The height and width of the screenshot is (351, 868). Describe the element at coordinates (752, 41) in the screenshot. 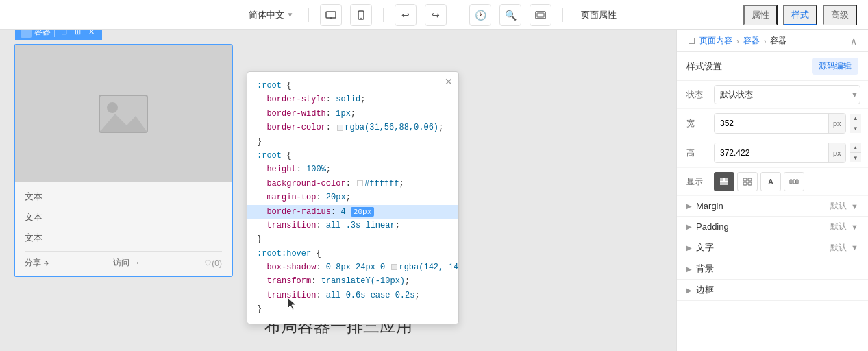

I see `bc-container-1: 容器` at that location.